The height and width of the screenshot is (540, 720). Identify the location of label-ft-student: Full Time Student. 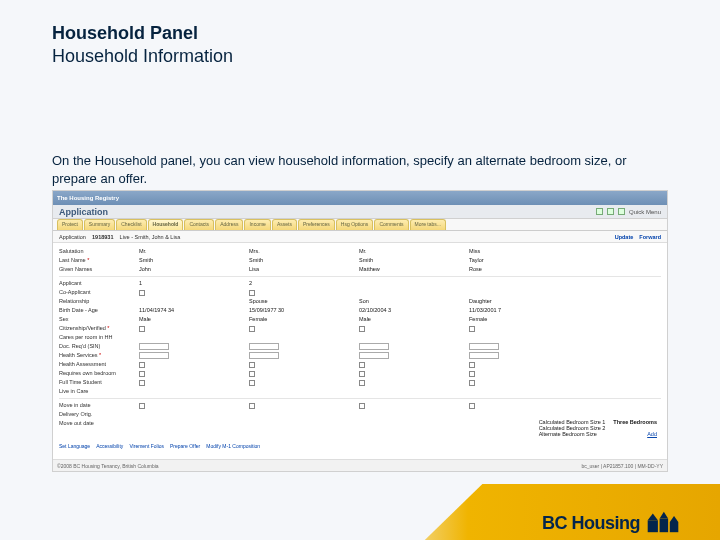
(99, 382).